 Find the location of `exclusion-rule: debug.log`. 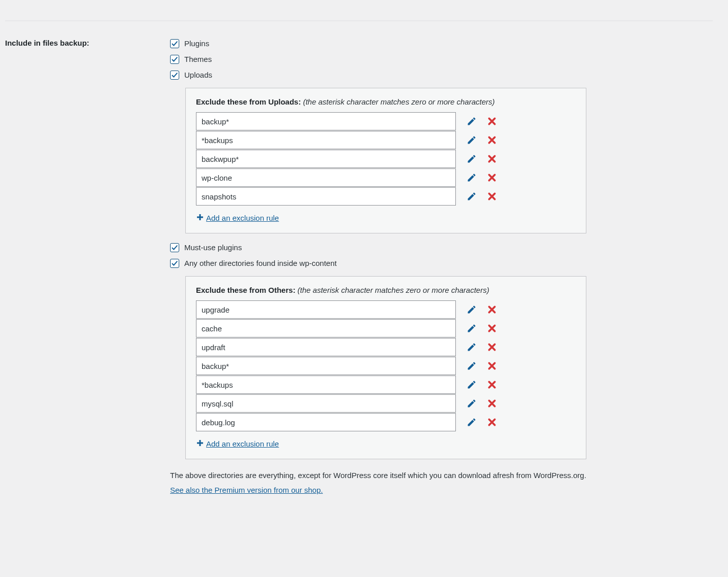

exclusion-rule: debug.log is located at coordinates (386, 422).